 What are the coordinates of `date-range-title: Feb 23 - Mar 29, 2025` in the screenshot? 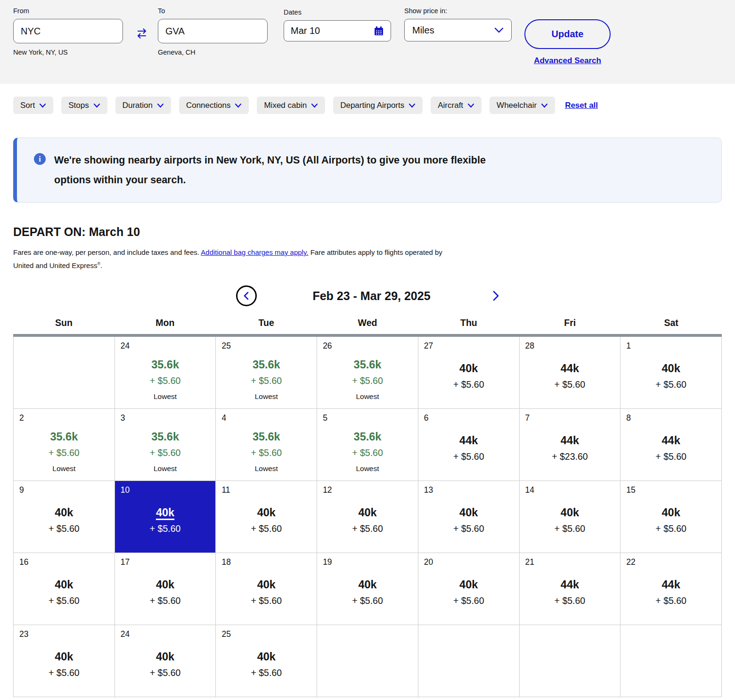 It's located at (372, 296).